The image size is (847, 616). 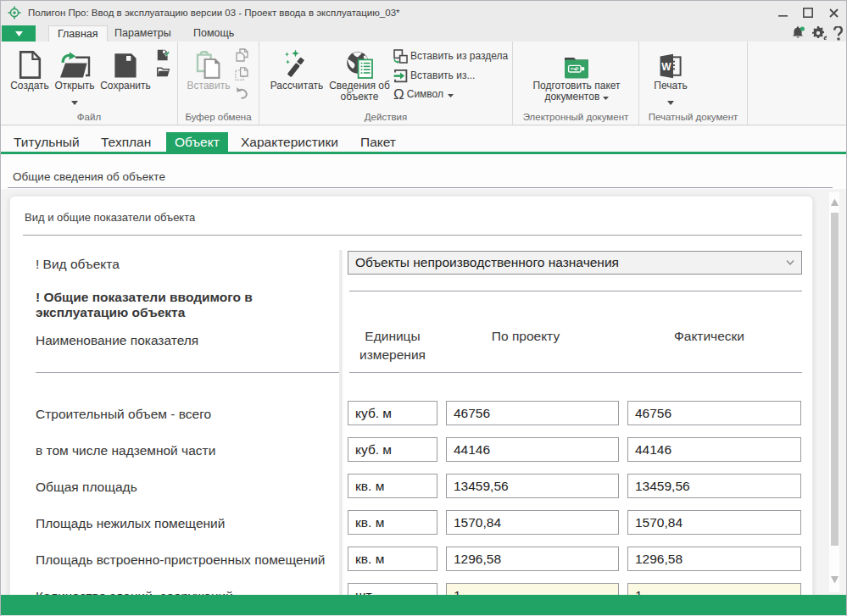 What do you see at coordinates (209, 64) in the screenshot?
I see `paste-icon` at bounding box center [209, 64].